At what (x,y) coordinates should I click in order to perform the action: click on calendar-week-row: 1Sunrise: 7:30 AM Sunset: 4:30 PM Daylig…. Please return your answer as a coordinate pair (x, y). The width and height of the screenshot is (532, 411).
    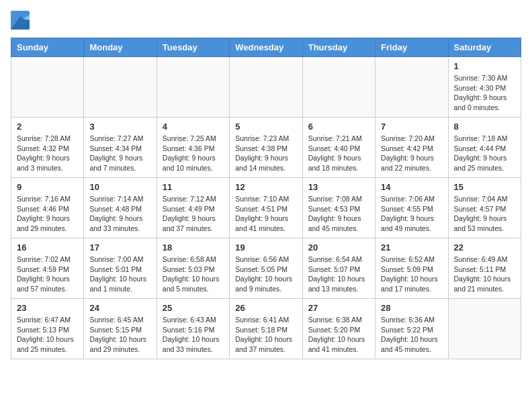
    Looking at the image, I should click on (266, 87).